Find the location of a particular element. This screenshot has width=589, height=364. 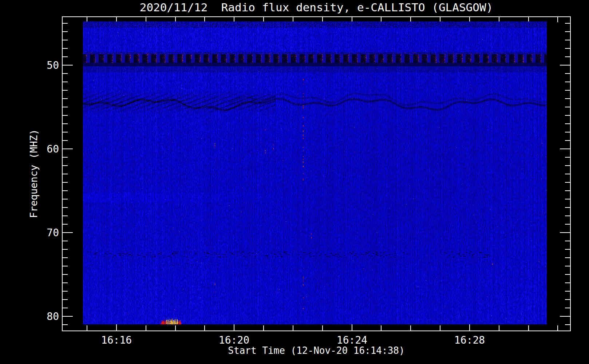

x-tick-label: 16:16 is located at coordinates (116, 340).